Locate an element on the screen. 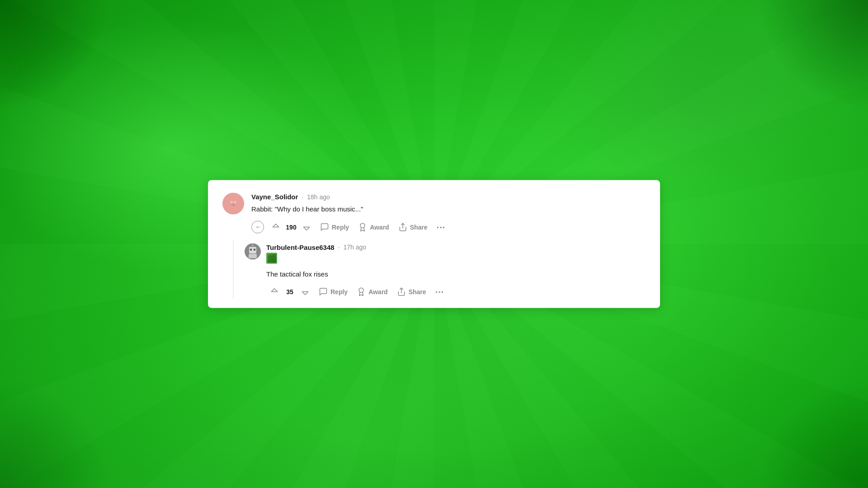 The width and height of the screenshot is (868, 488). reply-award-icon is located at coordinates (361, 292).